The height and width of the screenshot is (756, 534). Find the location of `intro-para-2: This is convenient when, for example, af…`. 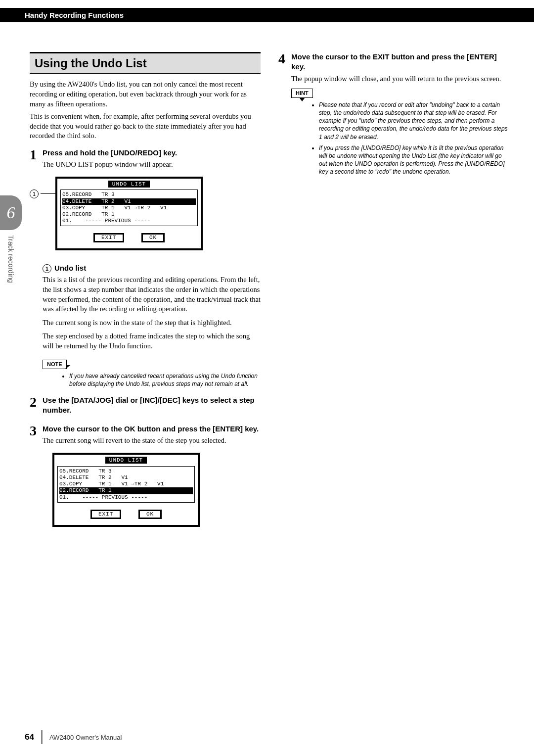

intro-para-2: This is convenient when, for example, af… is located at coordinates (145, 127).